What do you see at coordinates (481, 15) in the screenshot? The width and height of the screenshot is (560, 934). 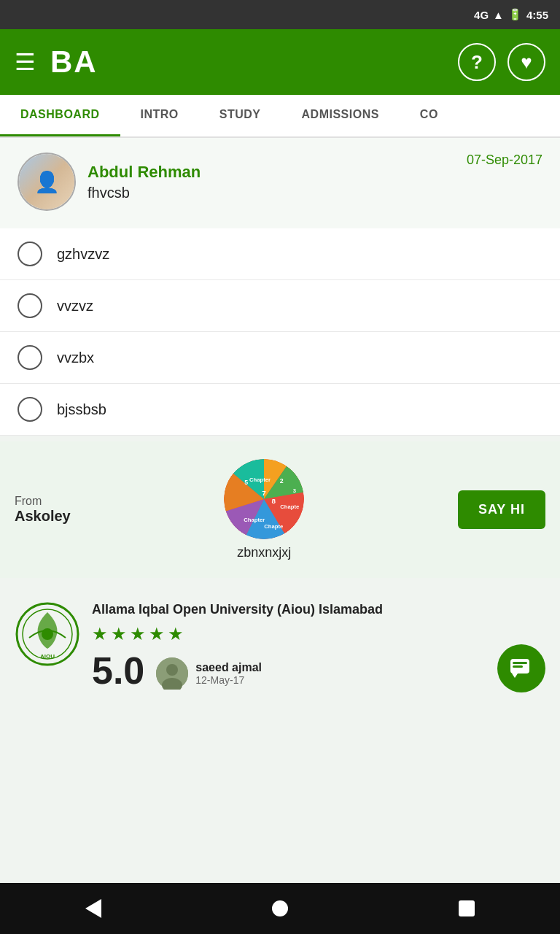 I see `signal-indicator: 4G` at bounding box center [481, 15].